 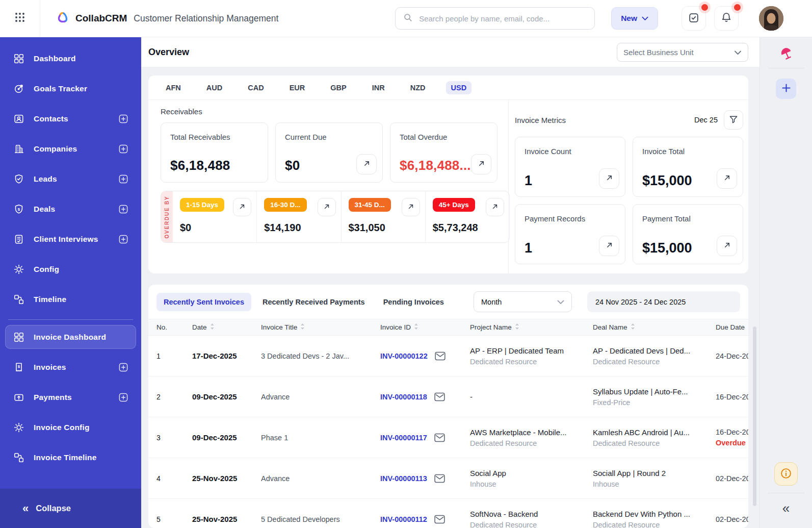 I want to click on grid-menu-button, so click(x=20, y=18).